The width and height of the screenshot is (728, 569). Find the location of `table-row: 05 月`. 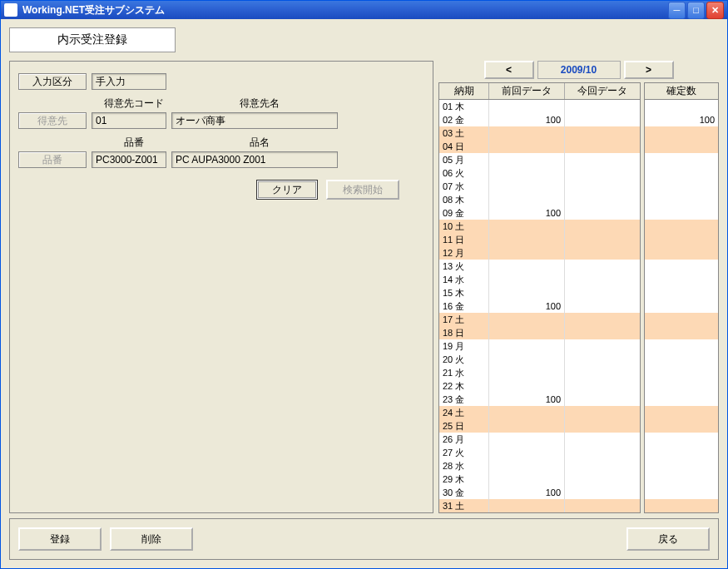

table-row: 05 月 is located at coordinates (539, 160).